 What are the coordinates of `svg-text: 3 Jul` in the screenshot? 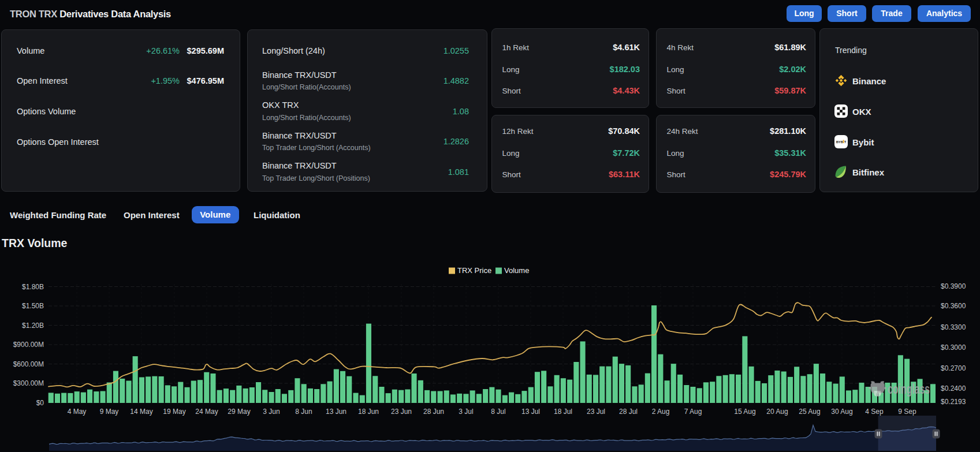 It's located at (465, 412).